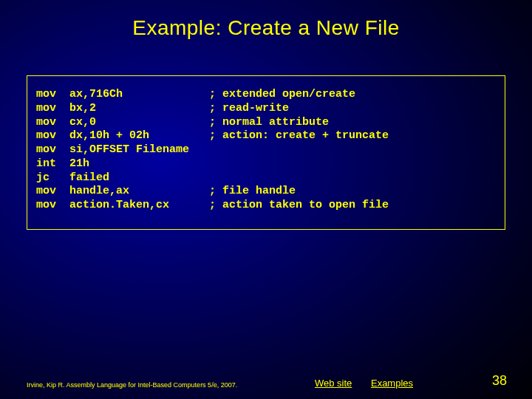  Describe the element at coordinates (392, 383) in the screenshot. I see `examples-link: Examples` at that location.